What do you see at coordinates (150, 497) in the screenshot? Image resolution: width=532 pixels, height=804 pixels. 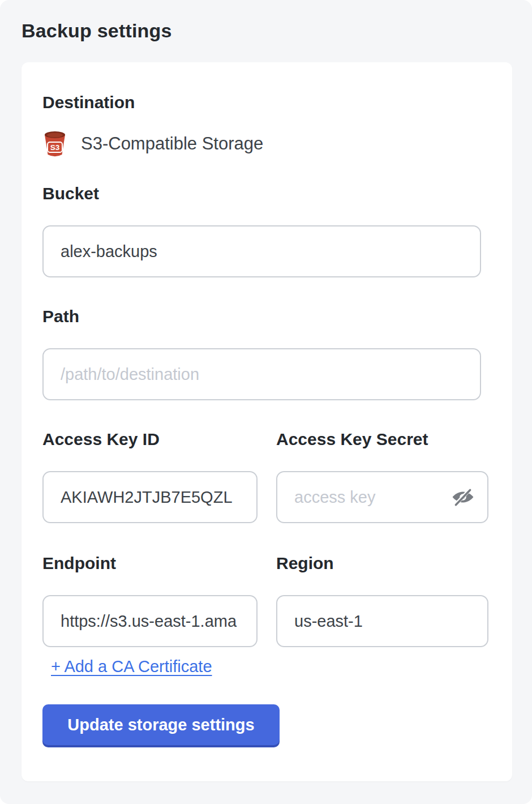 I see `access-key-id-input` at bounding box center [150, 497].